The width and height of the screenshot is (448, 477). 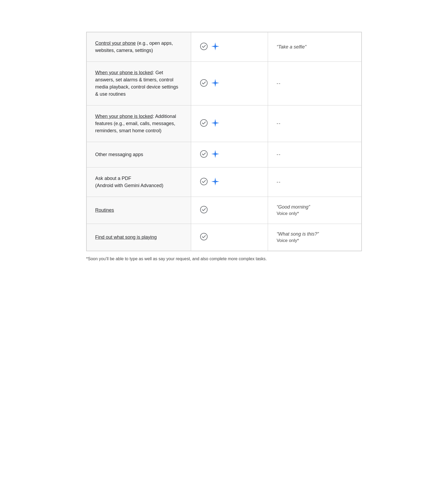 What do you see at coordinates (224, 124) in the screenshot?
I see `table-row: When your phone is locked: Additional fe…` at bounding box center [224, 124].